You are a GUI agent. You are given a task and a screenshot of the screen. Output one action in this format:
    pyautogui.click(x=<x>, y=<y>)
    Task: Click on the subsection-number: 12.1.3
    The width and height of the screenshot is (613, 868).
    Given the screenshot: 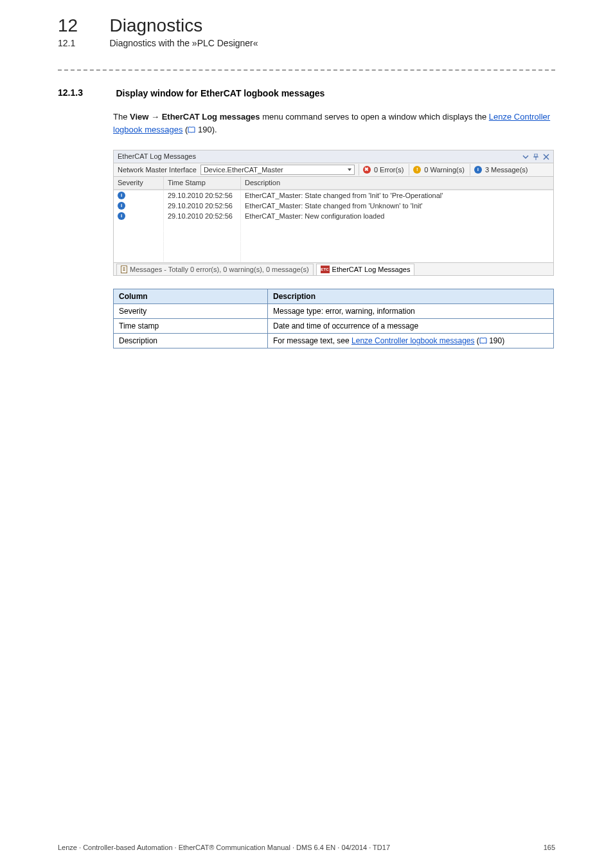 What is the action you would take?
    pyautogui.click(x=85, y=93)
    